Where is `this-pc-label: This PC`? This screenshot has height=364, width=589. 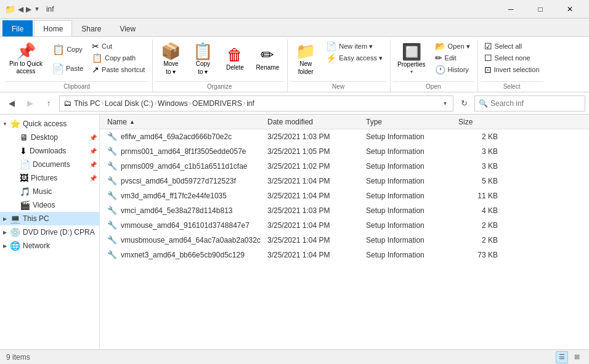
this-pc-label: This PC is located at coordinates (36, 219).